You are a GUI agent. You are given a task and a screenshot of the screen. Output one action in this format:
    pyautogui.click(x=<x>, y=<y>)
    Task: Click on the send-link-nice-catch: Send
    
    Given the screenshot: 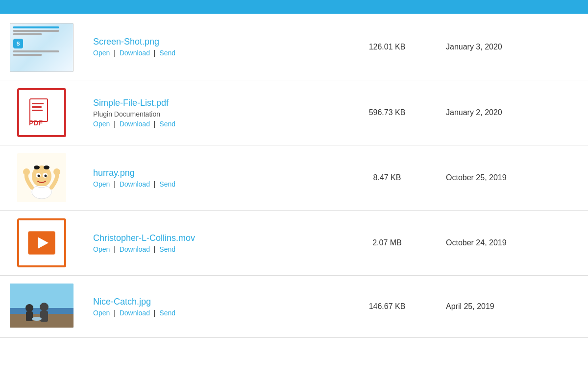 What is the action you would take?
    pyautogui.click(x=168, y=313)
    